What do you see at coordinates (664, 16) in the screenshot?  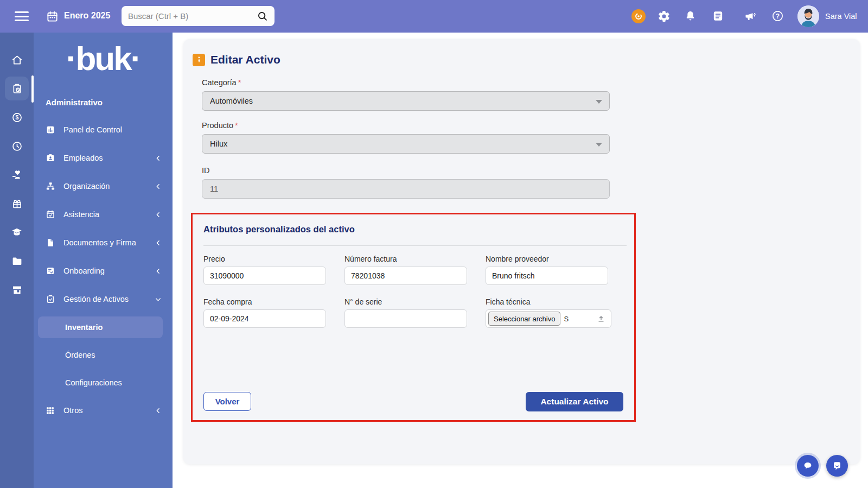 I see `settings-gear-icon` at bounding box center [664, 16].